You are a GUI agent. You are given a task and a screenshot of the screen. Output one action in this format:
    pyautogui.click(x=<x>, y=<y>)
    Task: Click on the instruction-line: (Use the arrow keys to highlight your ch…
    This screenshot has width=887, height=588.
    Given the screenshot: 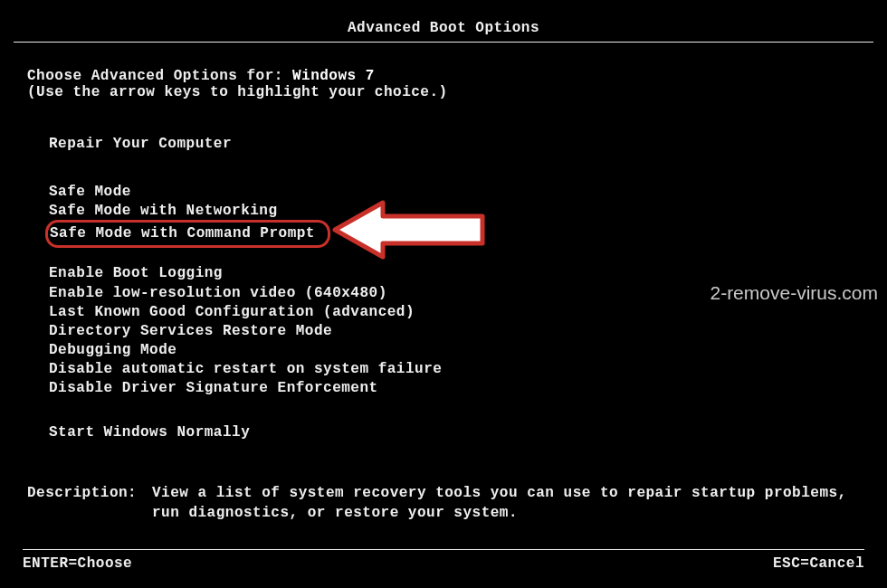 What is the action you would take?
    pyautogui.click(x=444, y=92)
    